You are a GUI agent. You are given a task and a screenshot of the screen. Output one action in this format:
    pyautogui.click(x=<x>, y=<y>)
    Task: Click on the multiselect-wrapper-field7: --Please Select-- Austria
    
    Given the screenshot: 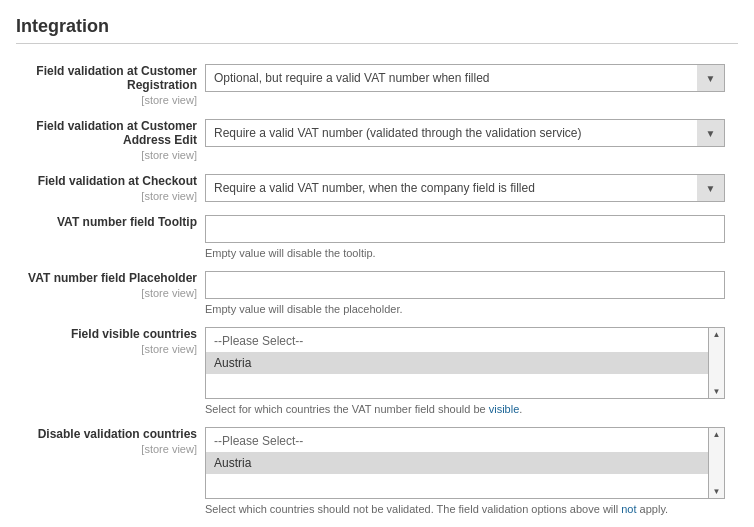 What is the action you would take?
    pyautogui.click(x=465, y=463)
    